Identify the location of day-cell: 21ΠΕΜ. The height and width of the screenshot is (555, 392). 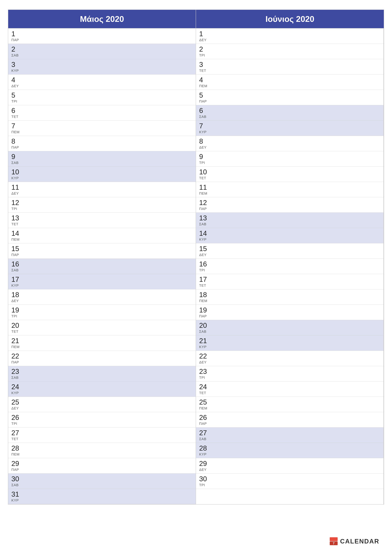
(17, 343).